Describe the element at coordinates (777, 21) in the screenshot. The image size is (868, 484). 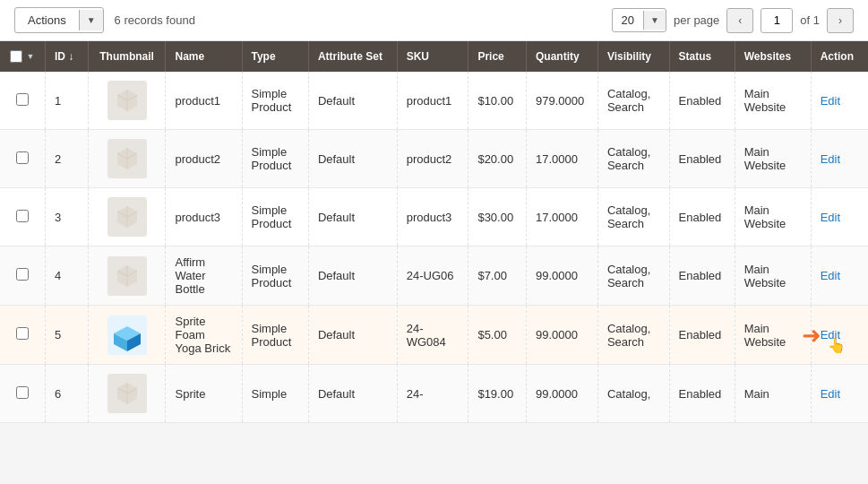
I see `page-input` at that location.